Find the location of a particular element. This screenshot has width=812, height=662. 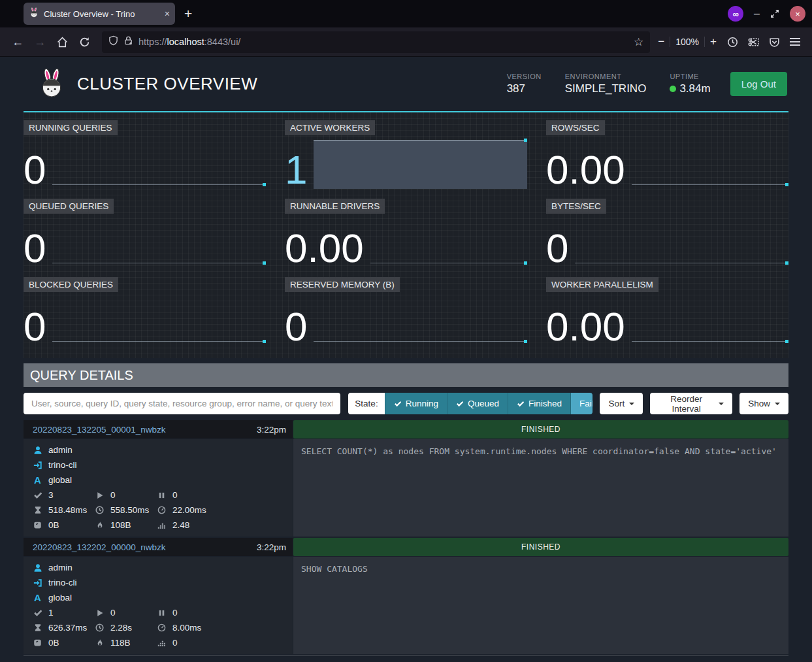

window-maximize-button is located at coordinates (775, 14).